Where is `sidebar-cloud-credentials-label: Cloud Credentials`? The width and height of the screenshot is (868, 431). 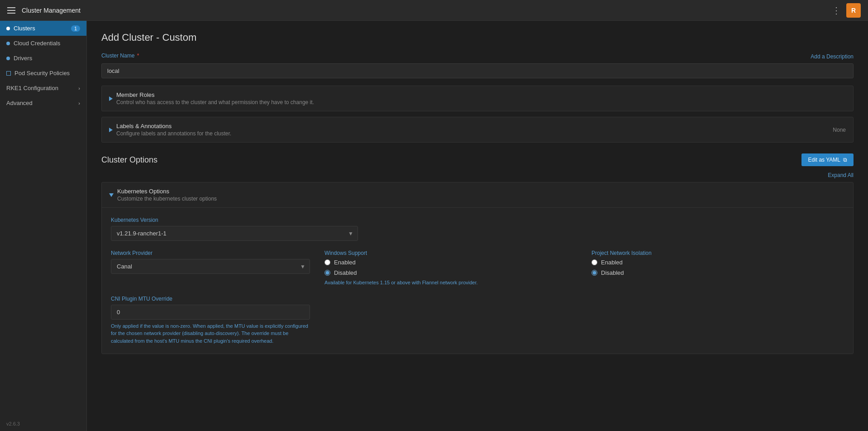 sidebar-cloud-credentials-label: Cloud Credentials is located at coordinates (37, 43).